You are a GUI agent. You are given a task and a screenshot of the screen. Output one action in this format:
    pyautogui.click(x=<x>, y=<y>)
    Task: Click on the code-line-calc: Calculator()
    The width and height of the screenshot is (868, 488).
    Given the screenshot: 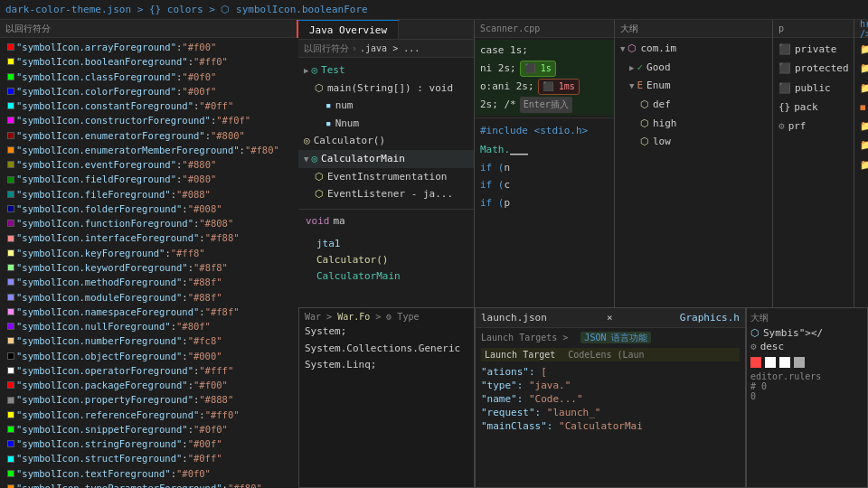 What is the action you would take?
    pyautogui.click(x=386, y=260)
    